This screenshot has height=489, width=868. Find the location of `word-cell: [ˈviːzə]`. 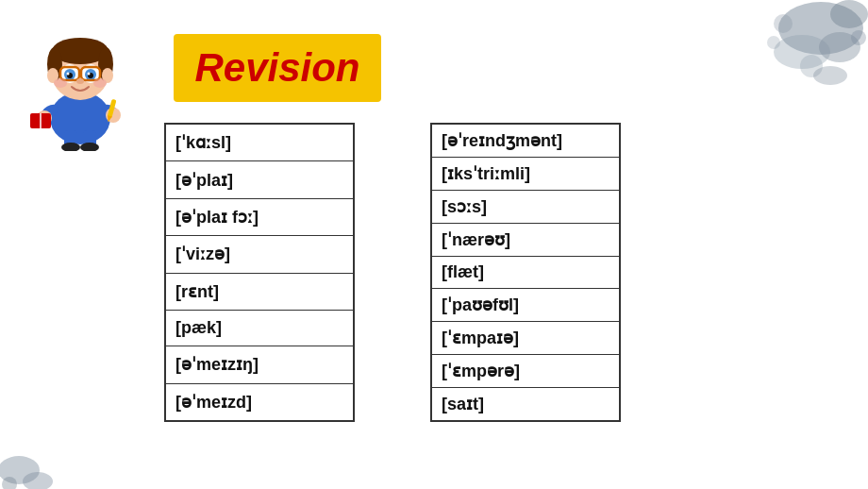

word-cell: [ˈviːzə] is located at coordinates (259, 255).